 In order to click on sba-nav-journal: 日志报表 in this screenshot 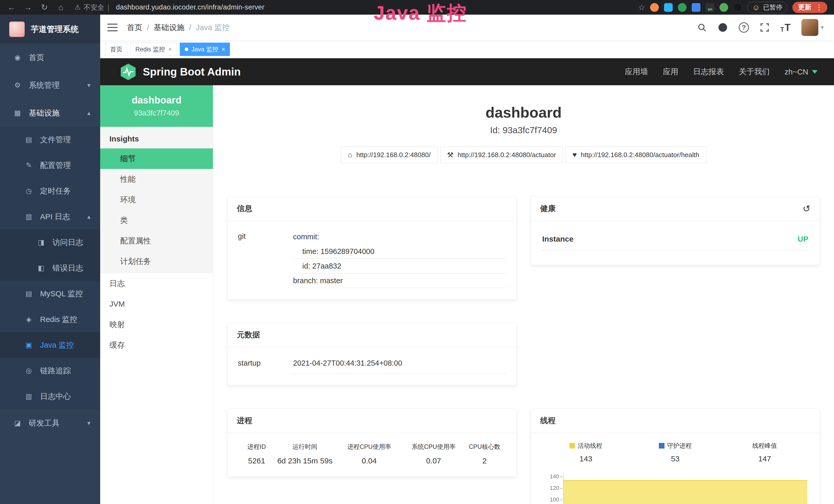, I will do `click(708, 72)`.